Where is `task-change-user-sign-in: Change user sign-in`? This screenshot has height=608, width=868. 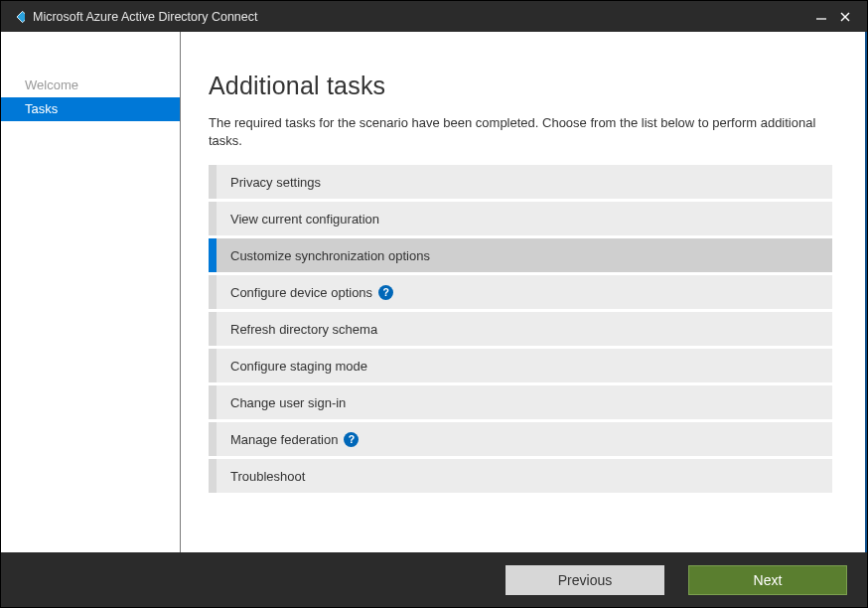 task-change-user-sign-in: Change user sign-in is located at coordinates (520, 402).